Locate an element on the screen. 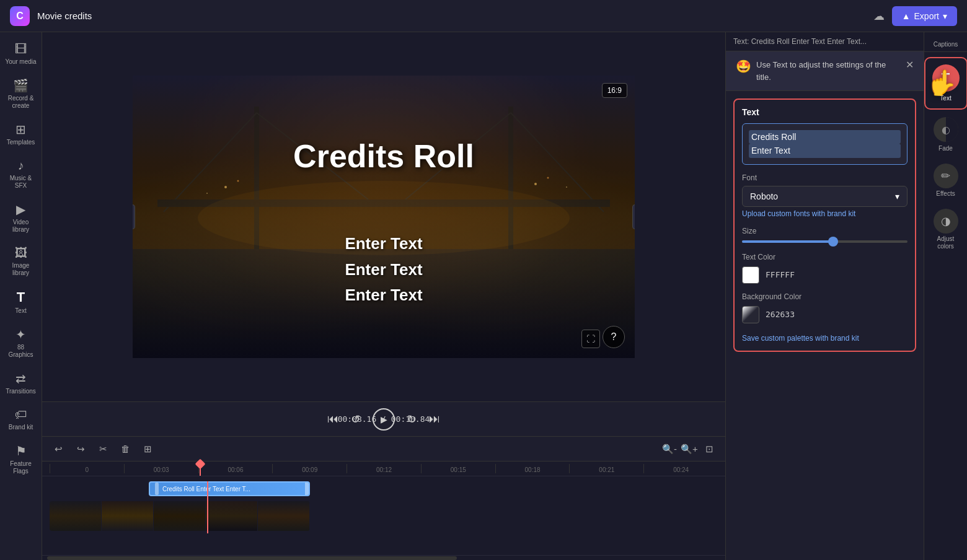 The width and height of the screenshot is (967, 560). effects-icon: ✏ is located at coordinates (946, 176).